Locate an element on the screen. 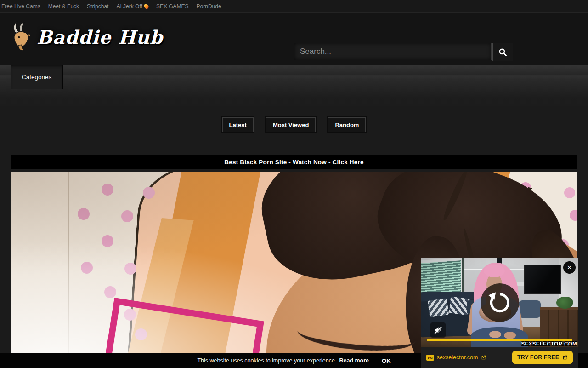 The height and width of the screenshot is (368, 588). site-logo: Baddie Hub is located at coordinates (85, 37).